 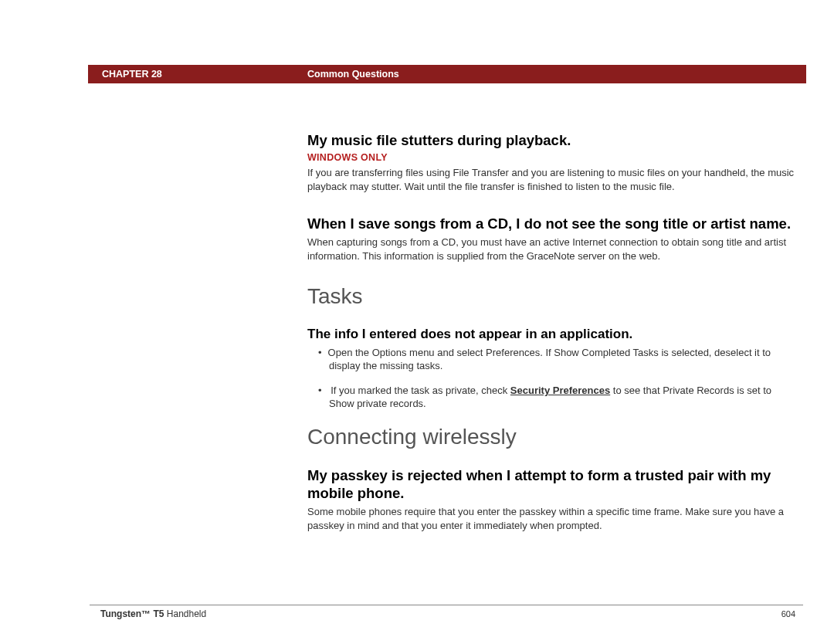 I want to click on question-heading-cd: When I save songs from a CD, I do not se…, so click(x=551, y=224).